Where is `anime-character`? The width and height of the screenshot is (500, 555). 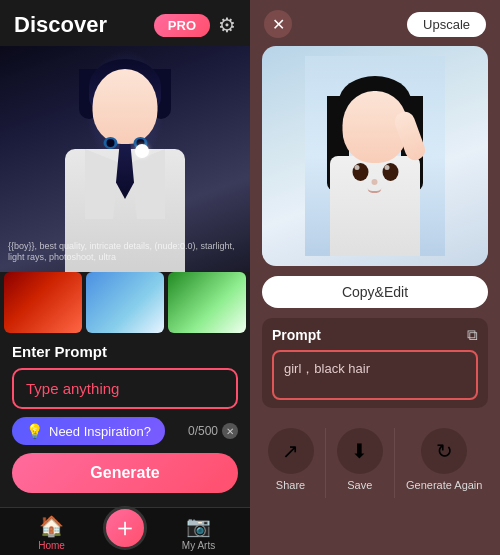 anime-character is located at coordinates (125, 159).